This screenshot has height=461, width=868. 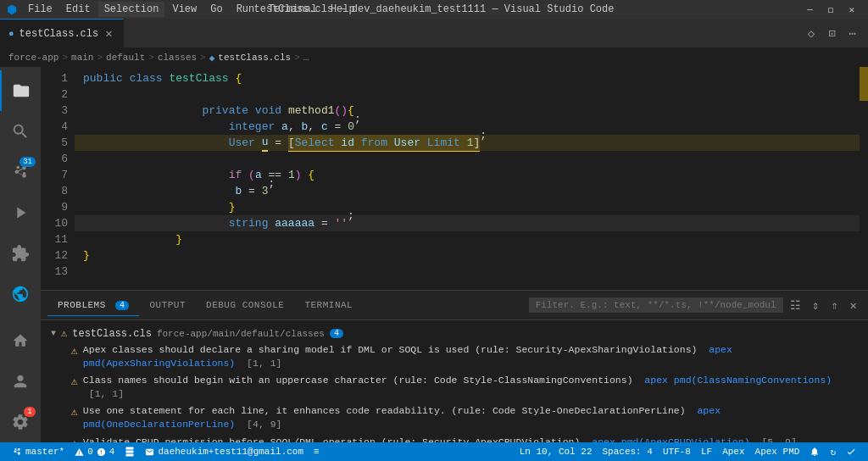 What do you see at coordinates (297, 58) in the screenshot?
I see `breadcrumb-sep5: >` at bounding box center [297, 58].